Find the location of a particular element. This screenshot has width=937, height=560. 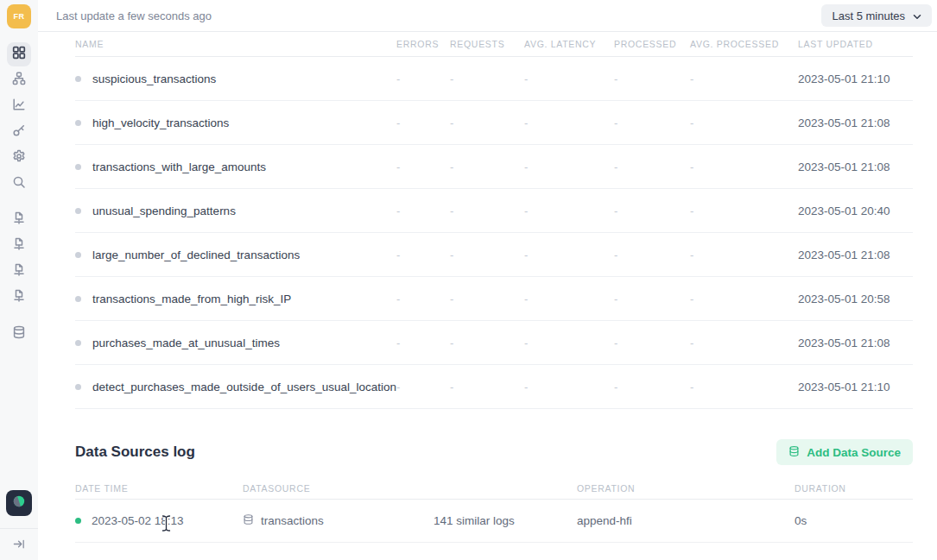

column-header-operation: OPERATION is located at coordinates (686, 488).